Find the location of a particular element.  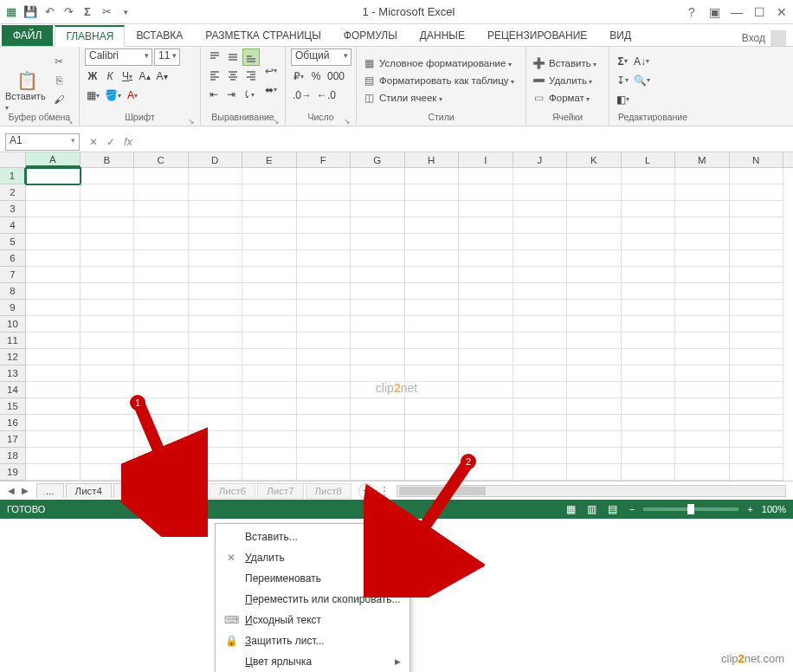

zoom-in-button: + is located at coordinates (750, 509).